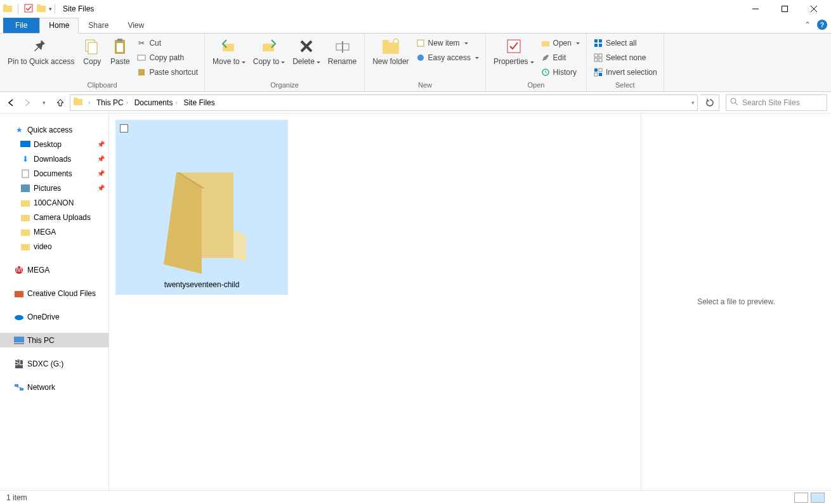  Describe the element at coordinates (44, 103) in the screenshot. I see `nav-recent-dropdown: ▾` at that location.